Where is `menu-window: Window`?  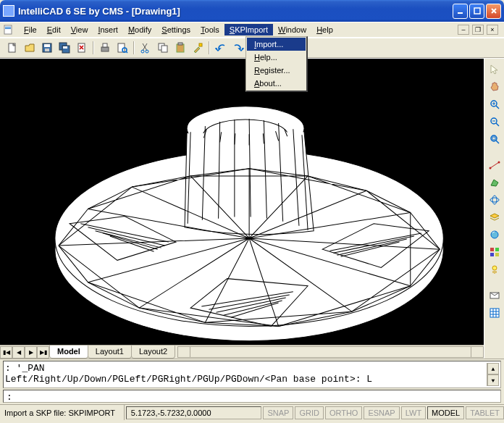 menu-window: Window is located at coordinates (293, 30).